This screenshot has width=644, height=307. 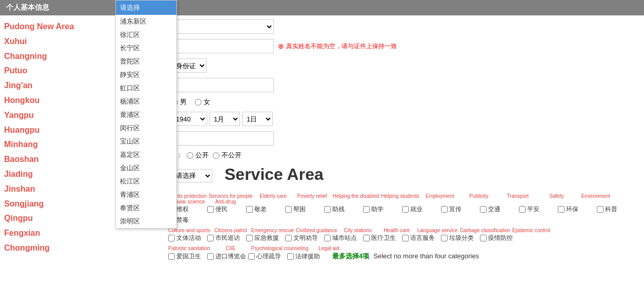 I want to click on service-checkbox-label: 文体活动, so click(x=187, y=238).